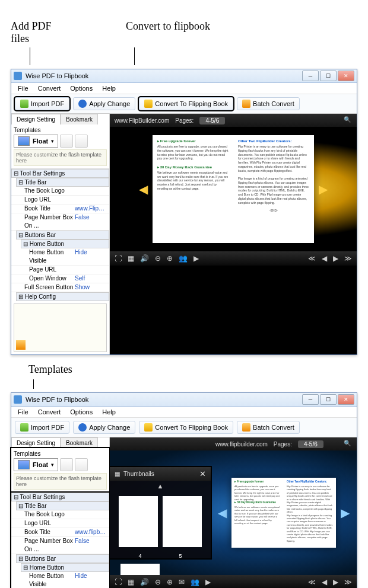 Image resolution: width=368 pixels, height=588 pixels. What do you see at coordinates (61, 209) in the screenshot?
I see `prop-book-title: Book Titlewww.FlipBuil...` at bounding box center [61, 209].